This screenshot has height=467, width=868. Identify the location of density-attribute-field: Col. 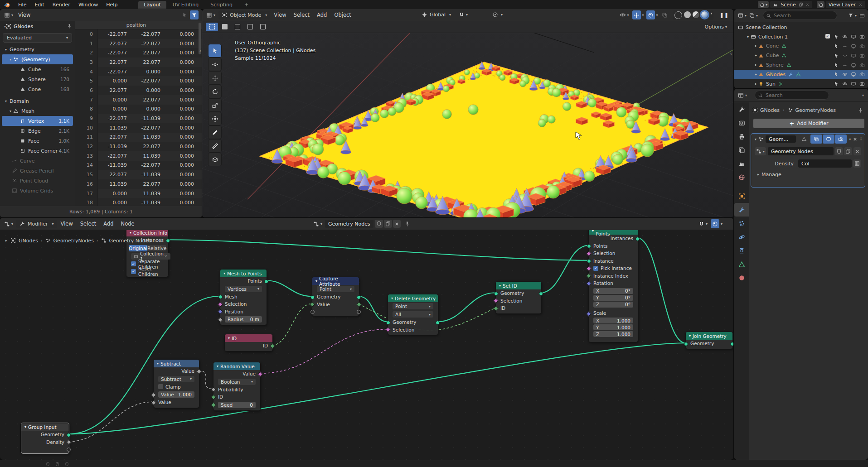
(825, 164).